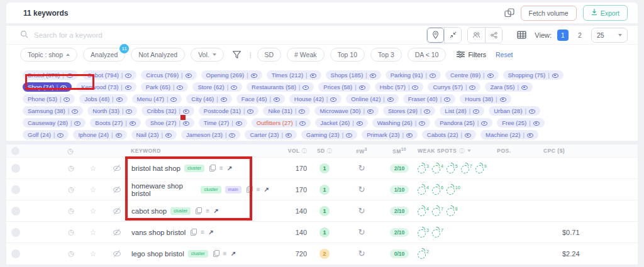 Image resolution: width=644 pixels, height=267 pixels. I want to click on analyzed-chip: Analyzed11, so click(104, 55).